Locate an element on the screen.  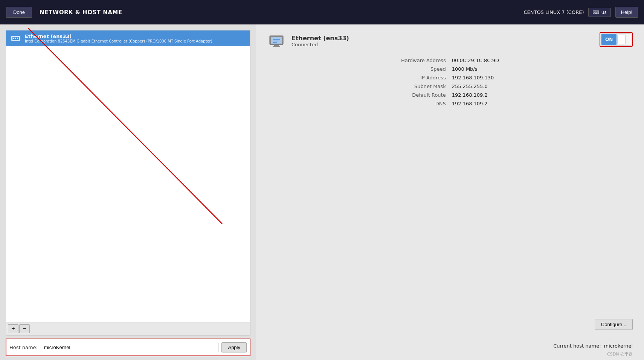
add-interface-button: + is located at coordinates (13, 329).